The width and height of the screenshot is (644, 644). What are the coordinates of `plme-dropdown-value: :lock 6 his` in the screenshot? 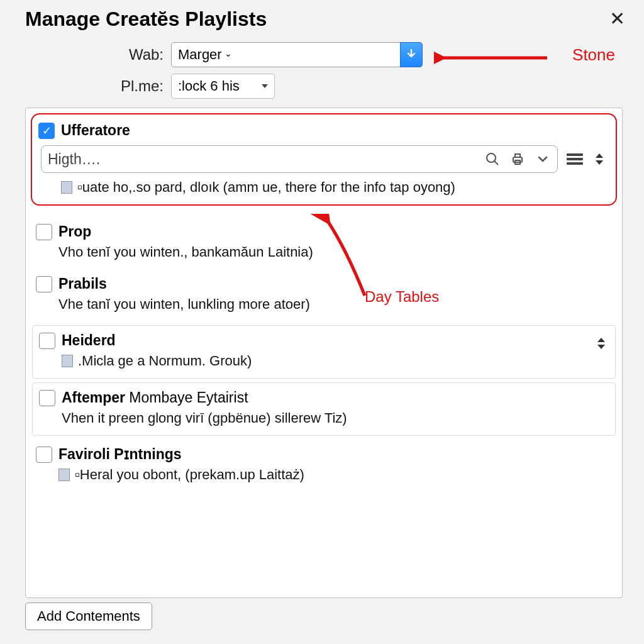 It's located at (209, 86).